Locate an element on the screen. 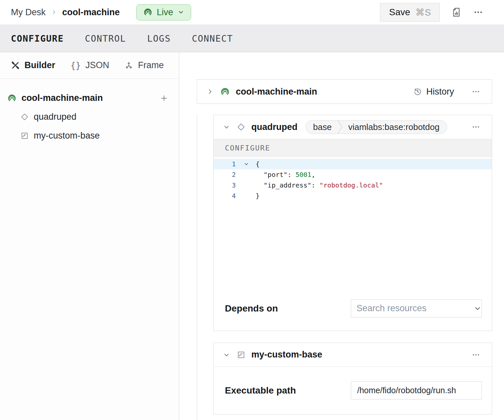 This screenshot has width=504, height=420. configure-section-label: CONFIGURE is located at coordinates (353, 148).